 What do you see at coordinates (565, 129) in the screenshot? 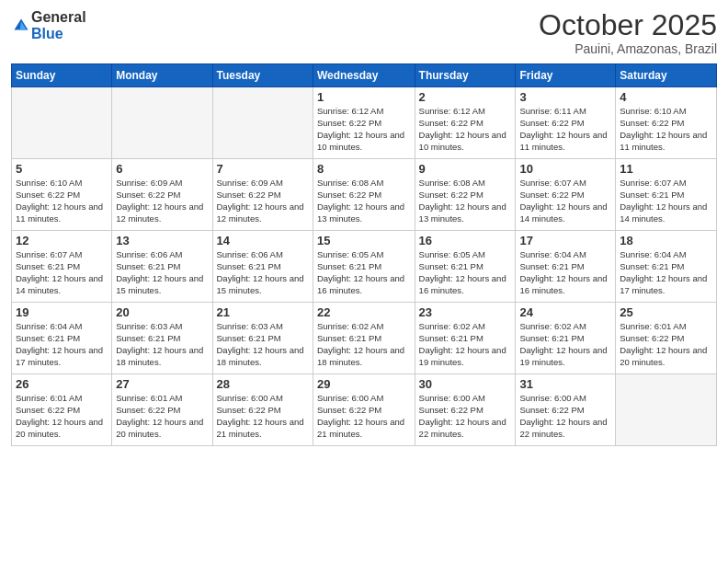
I see `day-info: Sunrise: 6:11 AM Sunset: 6:22 PM Dayligh…` at bounding box center [565, 129].